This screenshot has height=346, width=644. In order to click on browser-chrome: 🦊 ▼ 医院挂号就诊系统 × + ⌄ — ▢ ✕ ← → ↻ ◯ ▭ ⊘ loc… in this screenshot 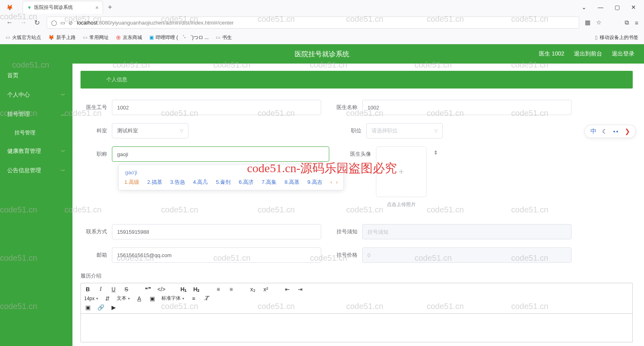, I will do `click(322, 22)`.